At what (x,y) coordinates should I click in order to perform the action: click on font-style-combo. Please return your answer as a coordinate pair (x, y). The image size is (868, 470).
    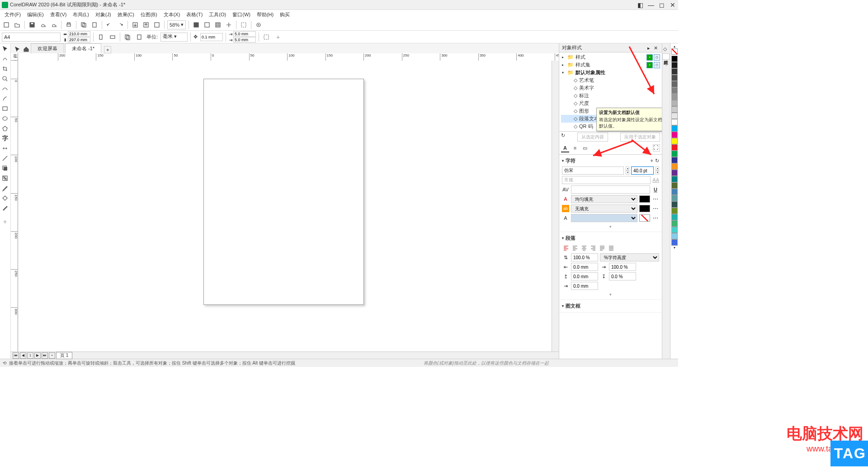
    Looking at the image, I should click on (606, 180).